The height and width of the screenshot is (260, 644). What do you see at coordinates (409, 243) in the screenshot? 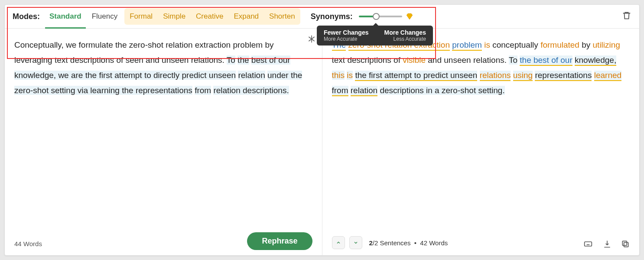
I see `output-counts: 2/2 Sentences • 42 Words` at bounding box center [409, 243].